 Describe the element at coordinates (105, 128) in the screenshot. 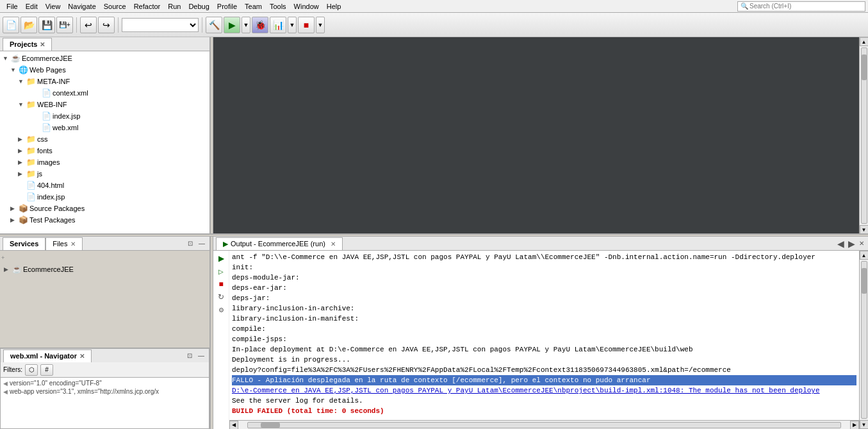

I see `tree-item-webxml: 📄 web.xml` at that location.